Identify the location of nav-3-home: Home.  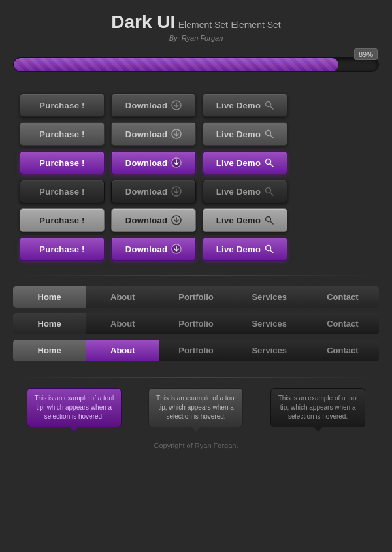
(50, 350).